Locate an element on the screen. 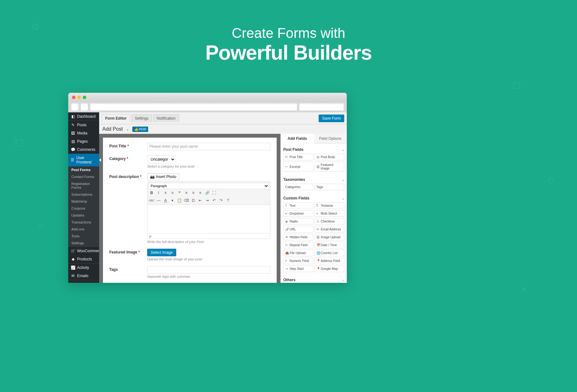 The width and height of the screenshot is (577, 392). sidebar-sub-post-forms: Post Forms is located at coordinates (84, 170).